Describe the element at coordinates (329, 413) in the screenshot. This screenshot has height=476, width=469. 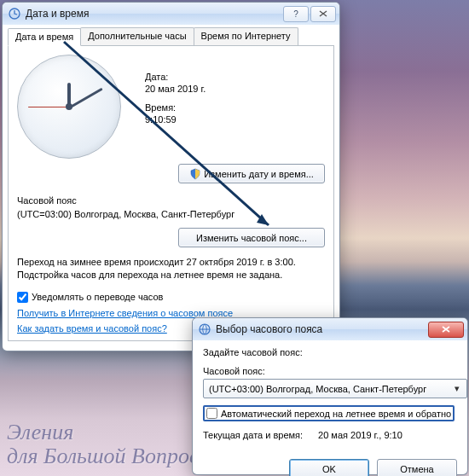
I see `annotation-highlight: Автоматический переход на летнее время и…` at that location.